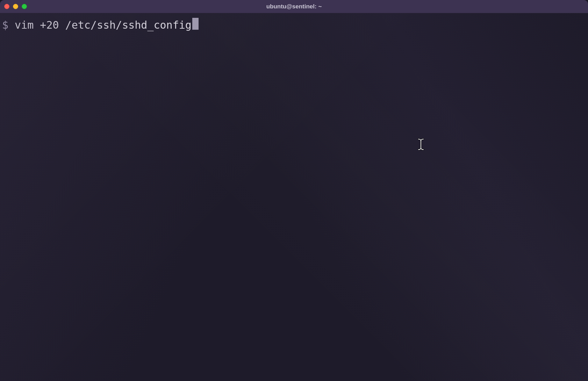 The width and height of the screenshot is (588, 381). I want to click on terminal-cursor, so click(195, 24).